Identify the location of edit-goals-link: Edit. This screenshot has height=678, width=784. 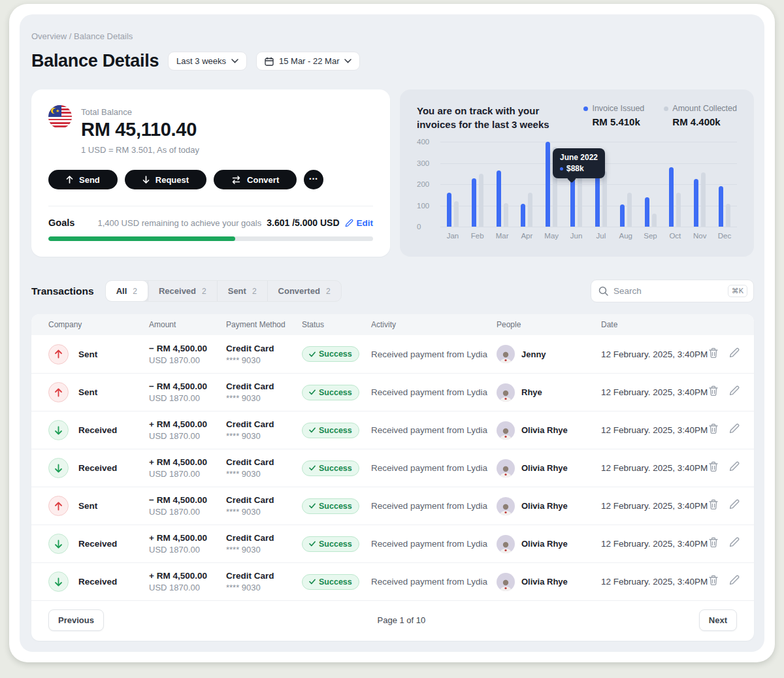
(359, 223).